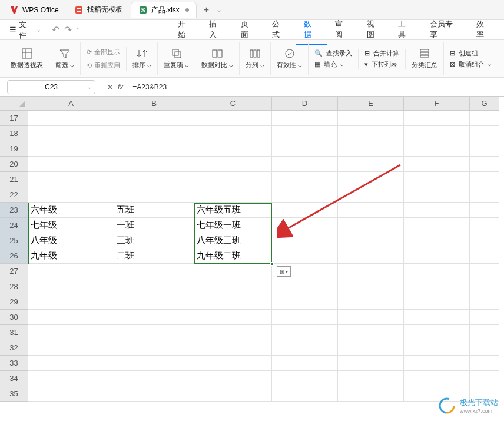  I want to click on formula-input: =A23&B23, so click(316, 87).